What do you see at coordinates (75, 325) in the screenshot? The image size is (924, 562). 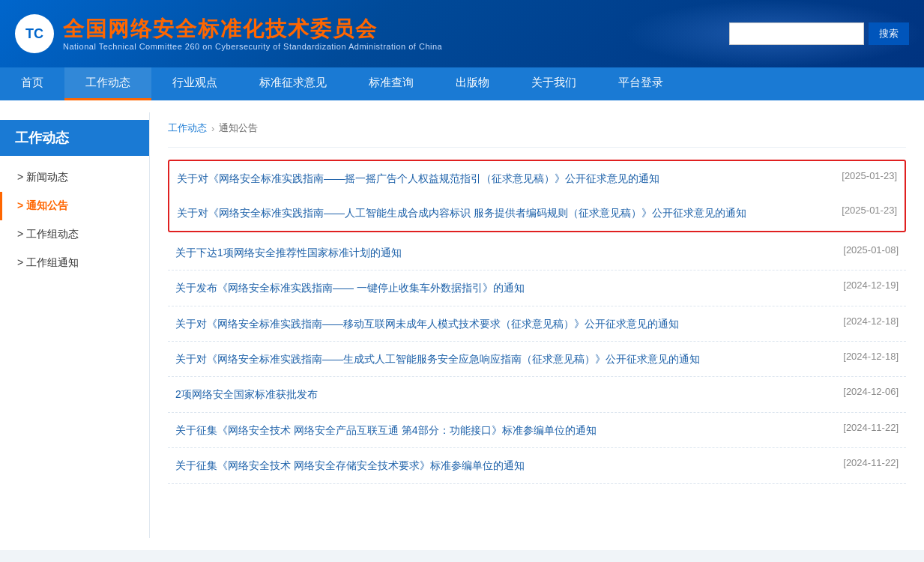 I see `sidebar: 工作动态 > 新闻动态 > 通知公告 > 工作组动态 > 工作组通知` at bounding box center [75, 325].